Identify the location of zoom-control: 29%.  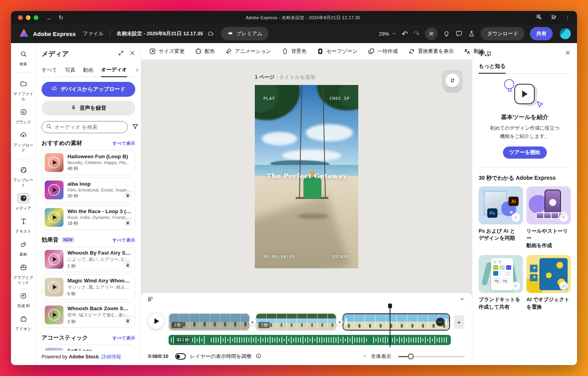
(388, 34).